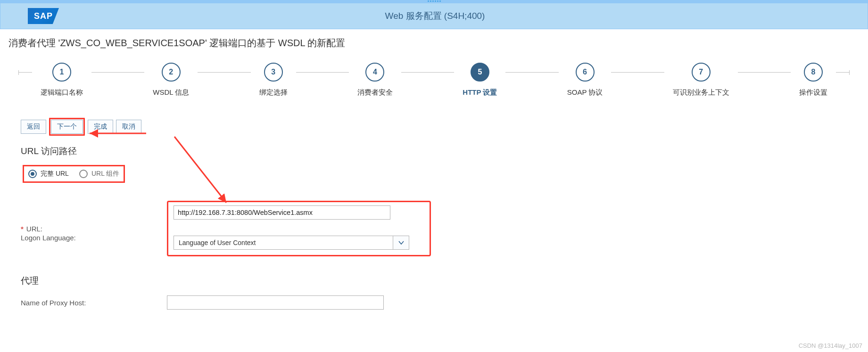 The width and height of the screenshot is (868, 352). I want to click on sap-logo: SAP, so click(43, 16).